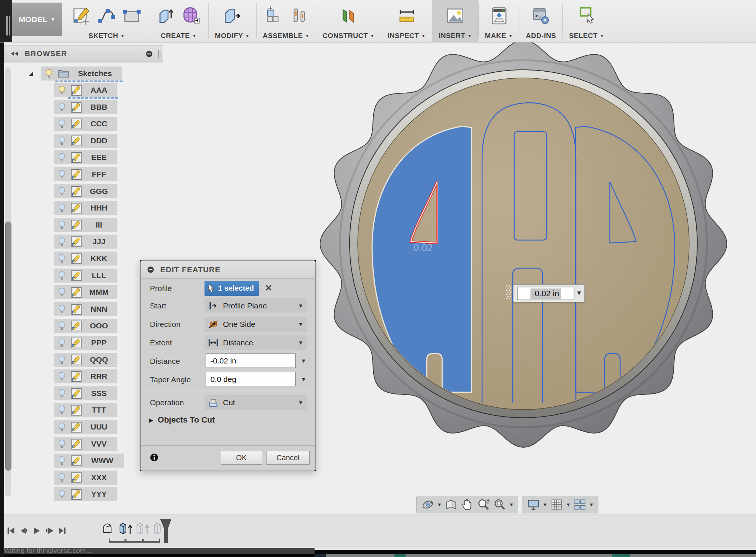  What do you see at coordinates (241, 458) in the screenshot?
I see `ok-button: OK` at bounding box center [241, 458].